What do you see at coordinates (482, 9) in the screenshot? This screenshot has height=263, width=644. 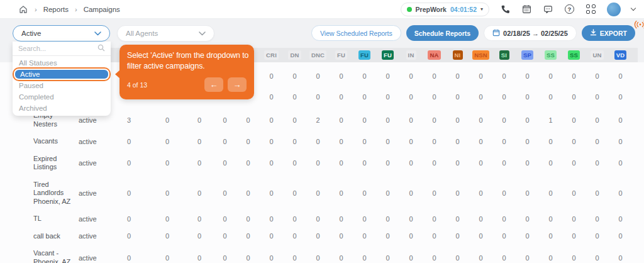 I see `caret-down-icon: ▾` at bounding box center [482, 9].